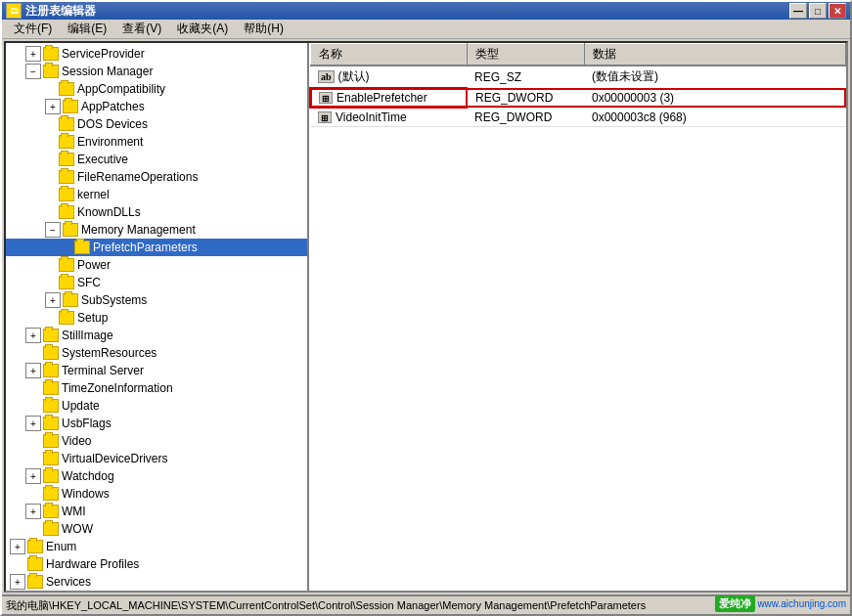 This screenshot has width=852, height=616. Describe the element at coordinates (578, 76) in the screenshot. I see `table-row: ab (默认) REG_SZ (数值未设置)` at that location.